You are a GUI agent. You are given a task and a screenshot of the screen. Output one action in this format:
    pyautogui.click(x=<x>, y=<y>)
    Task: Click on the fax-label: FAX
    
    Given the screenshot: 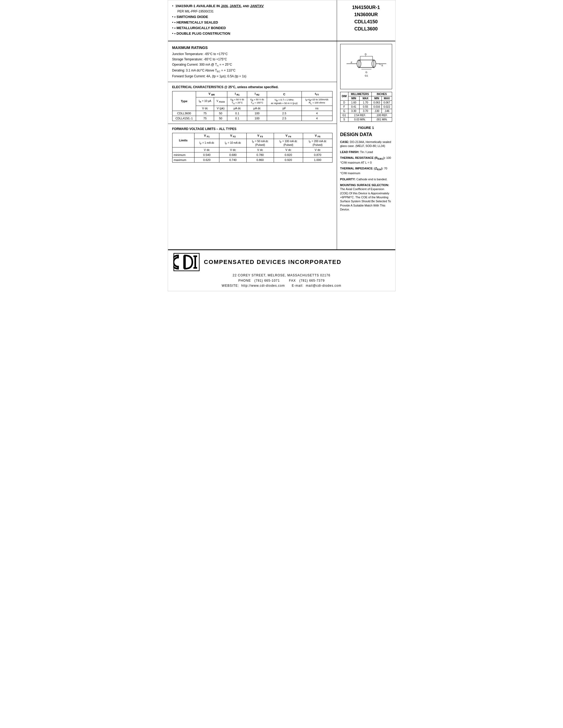 What is the action you would take?
    pyautogui.click(x=293, y=281)
    